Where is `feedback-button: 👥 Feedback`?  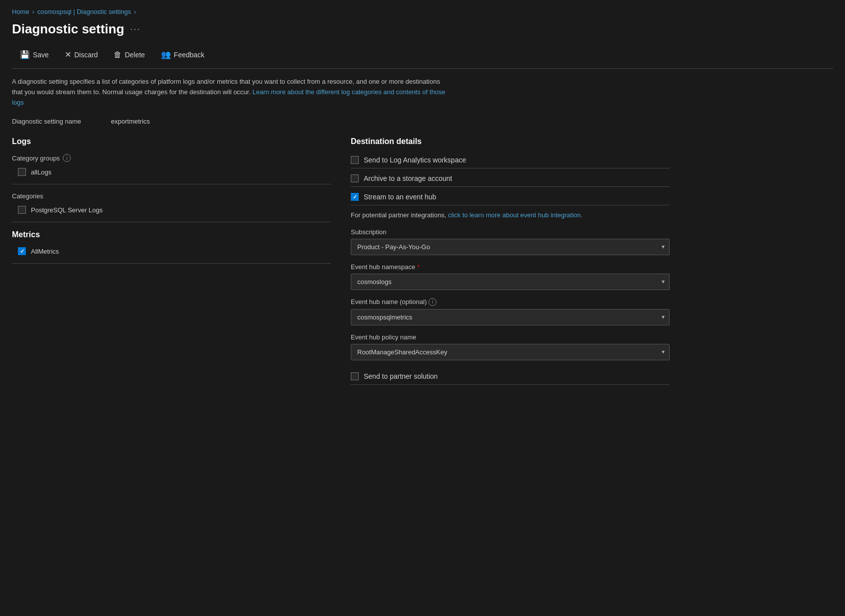
feedback-button: 👥 Feedback is located at coordinates (182, 55).